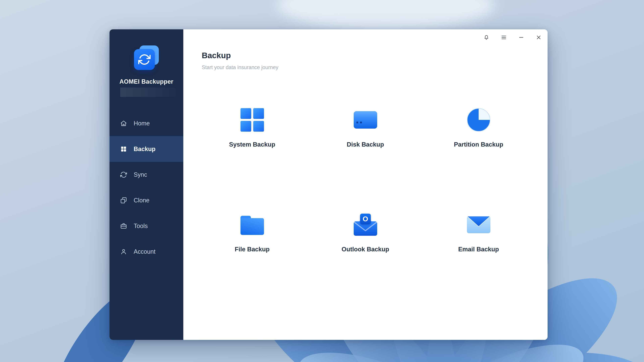 Image resolution: width=644 pixels, height=362 pixels. What do you see at coordinates (486, 38) in the screenshot?
I see `notification-bell-button` at bounding box center [486, 38].